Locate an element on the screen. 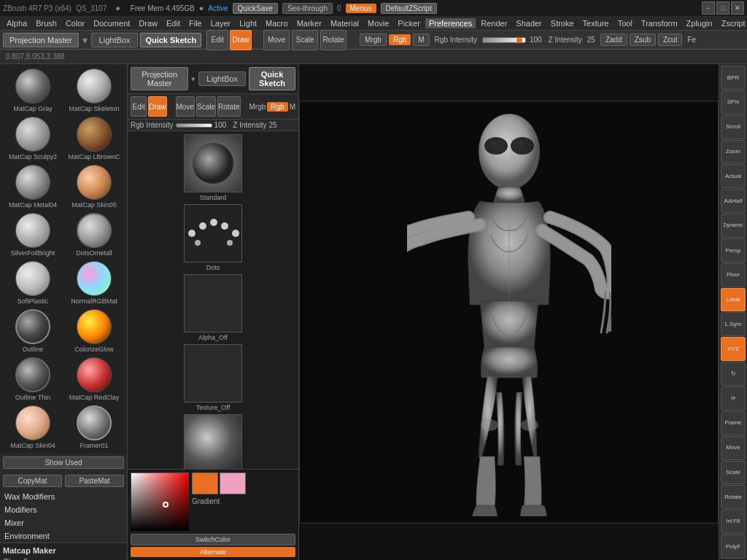 The image size is (747, 560). matcap-outline: Outline is located at coordinates (33, 331).